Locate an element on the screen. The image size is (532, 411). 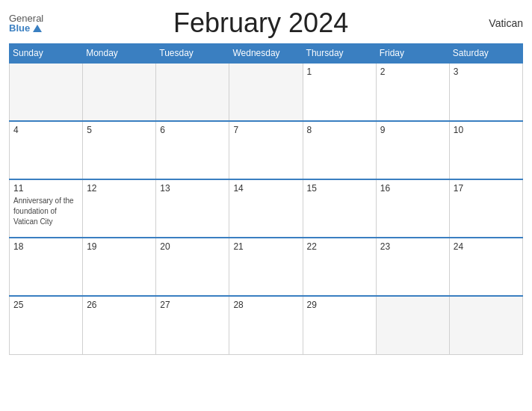
calendar-header: General Blue February 2024 Vatican is located at coordinates (266, 23).